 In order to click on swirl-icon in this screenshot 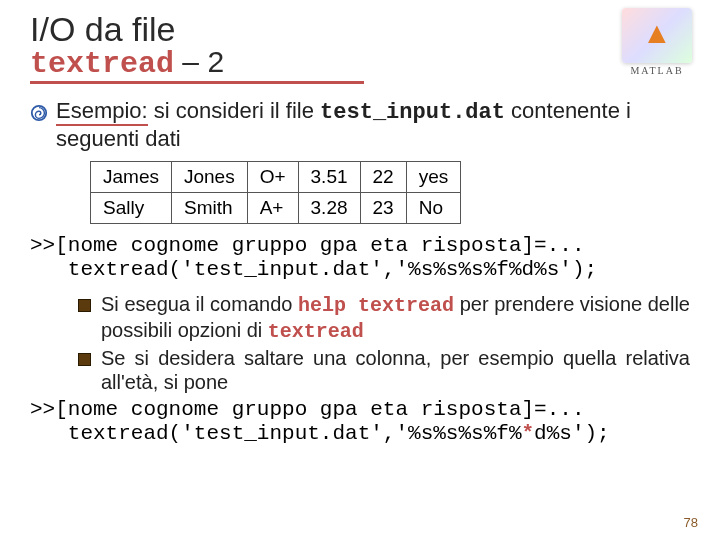, I will do `click(39, 113)`.